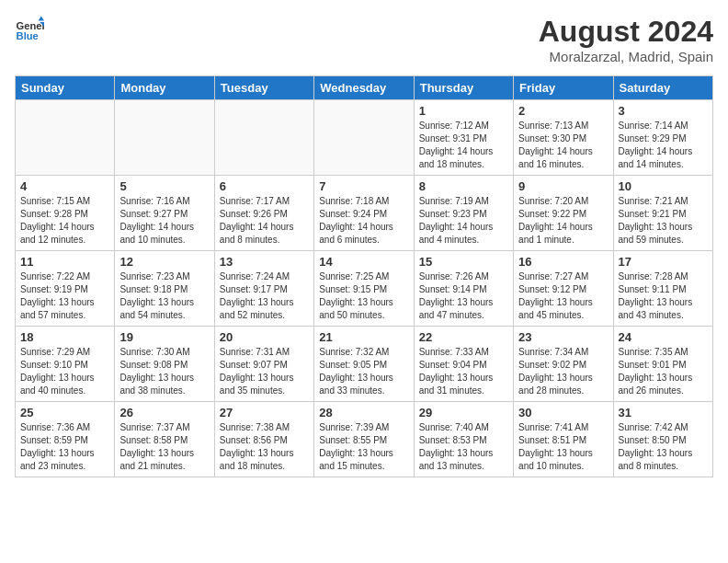 Image resolution: width=728 pixels, height=563 pixels. Describe the element at coordinates (164, 296) in the screenshot. I see `day-detail: Sunrise: 7:23 AM Sunset: 9:18 PM Dayligh…` at that location.